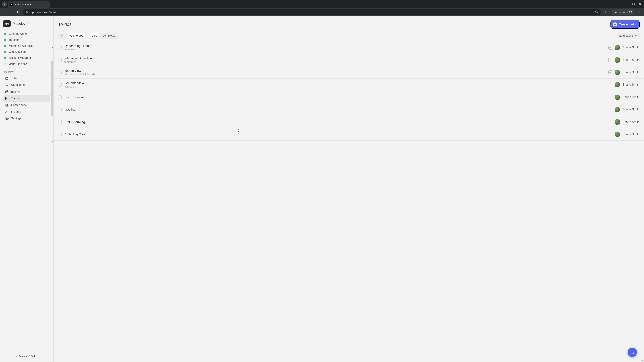 The height and width of the screenshot is (362, 644). What do you see at coordinates (349, 60) in the screenshot?
I see `todo-item: Interview a Candidate tomorrow Shane Smi…` at bounding box center [349, 60].